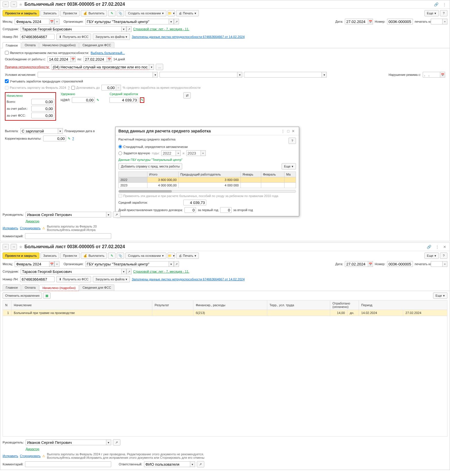  Describe the element at coordinates (207, 180) in the screenshot. I see `earnings-table: Итого Предыдущий работодатель Январь Фев…` at that location.